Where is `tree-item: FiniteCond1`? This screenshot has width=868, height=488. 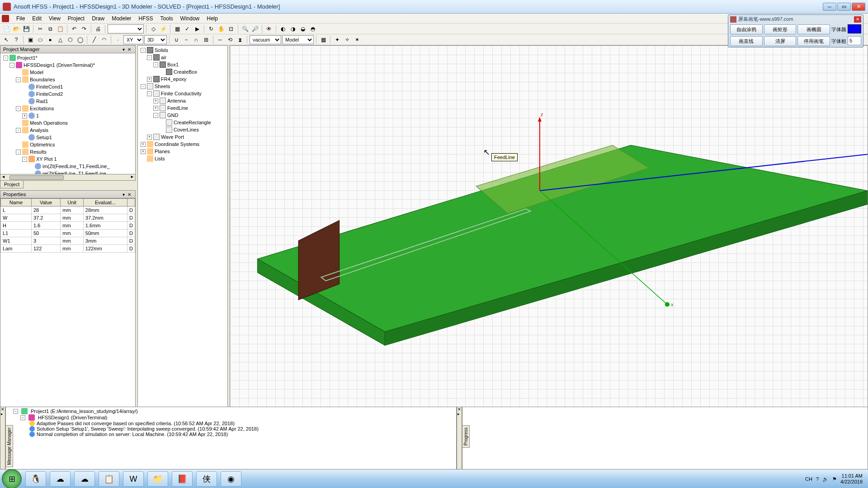 tree-item: FiniteCond1 is located at coordinates (68, 87).